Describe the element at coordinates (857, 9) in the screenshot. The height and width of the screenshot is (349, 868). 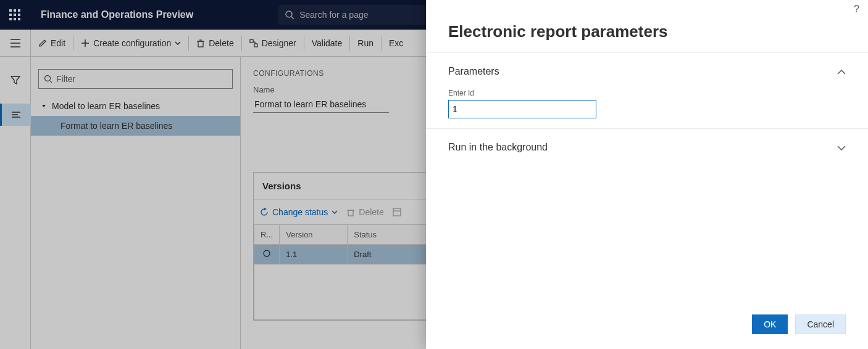
I see `help-icon: ?` at that location.